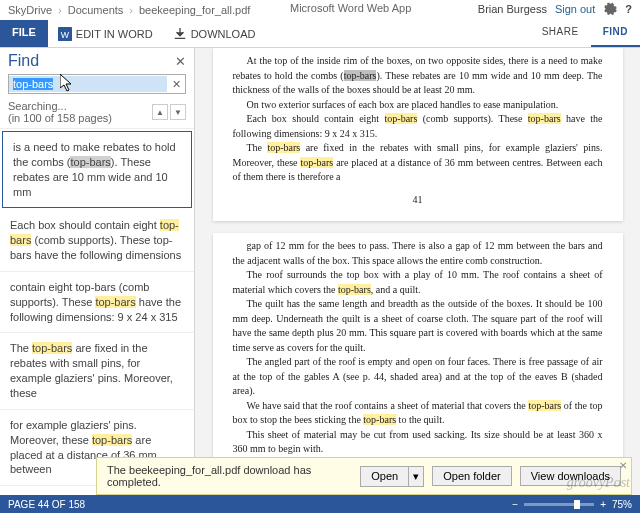 This screenshot has height=513, width=640. I want to click on download-icon, so click(180, 34).